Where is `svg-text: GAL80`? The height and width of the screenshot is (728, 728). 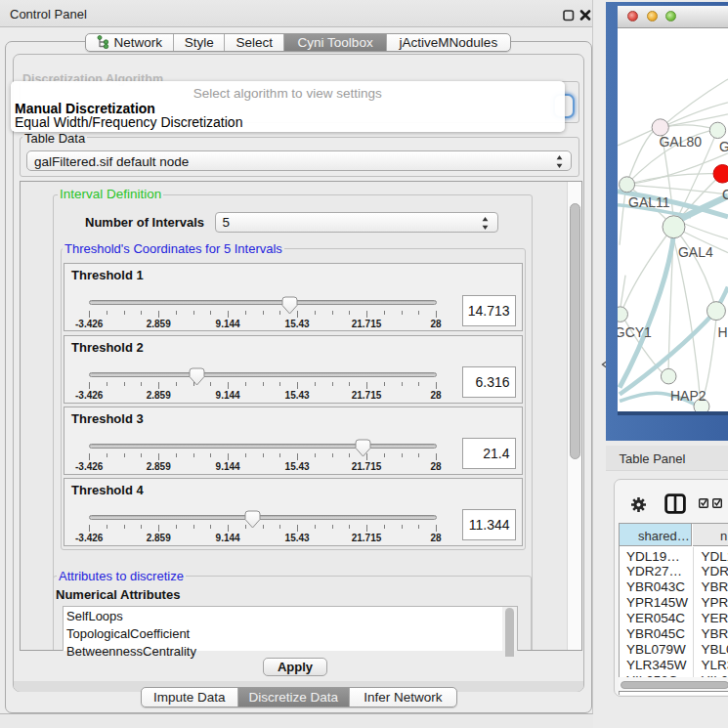
svg-text: GAL80 is located at coordinates (681, 142).